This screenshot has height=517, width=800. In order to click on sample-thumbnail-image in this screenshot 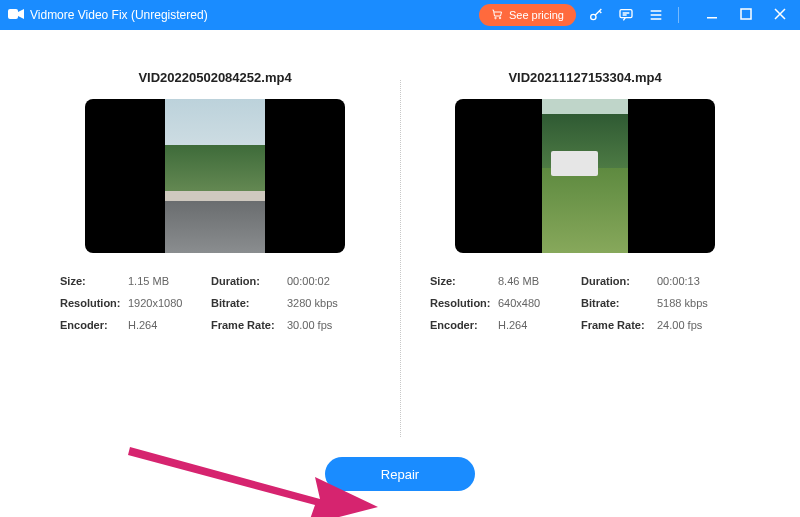, I will do `click(585, 176)`.